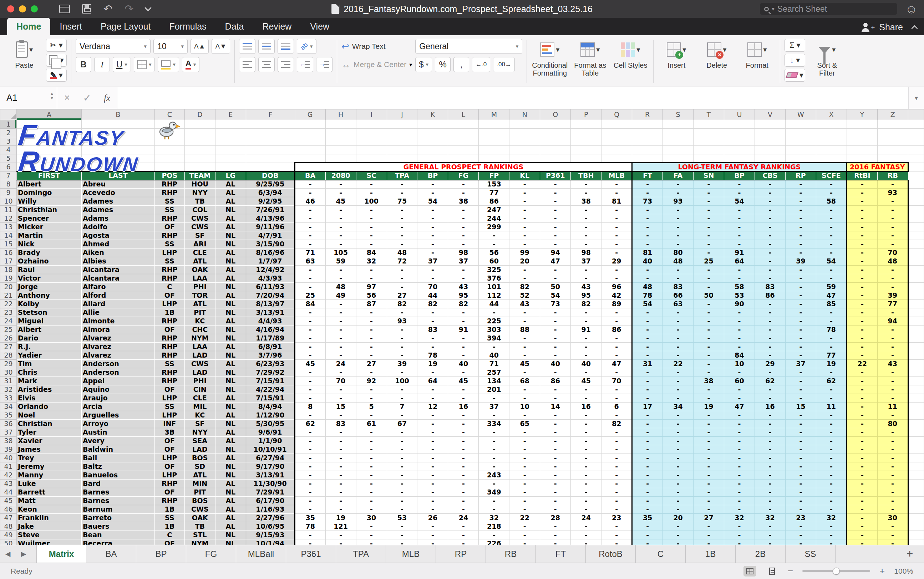 This screenshot has height=579, width=924. I want to click on cell: PHI, so click(200, 287).